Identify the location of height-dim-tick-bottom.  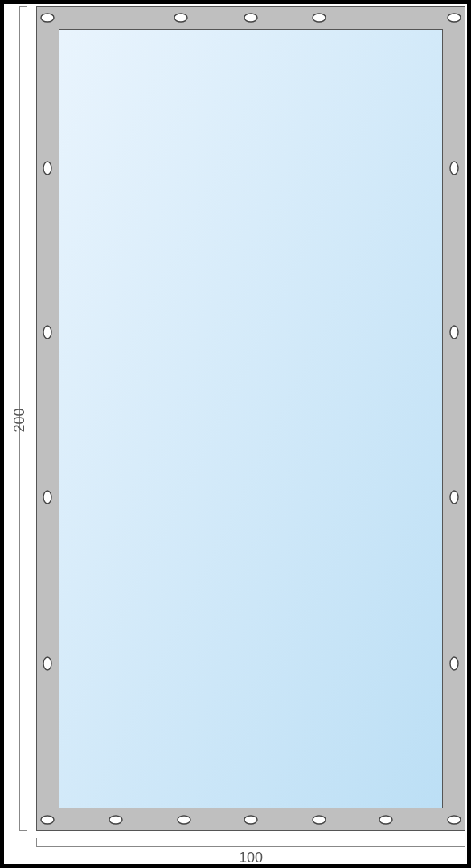
(23, 830).